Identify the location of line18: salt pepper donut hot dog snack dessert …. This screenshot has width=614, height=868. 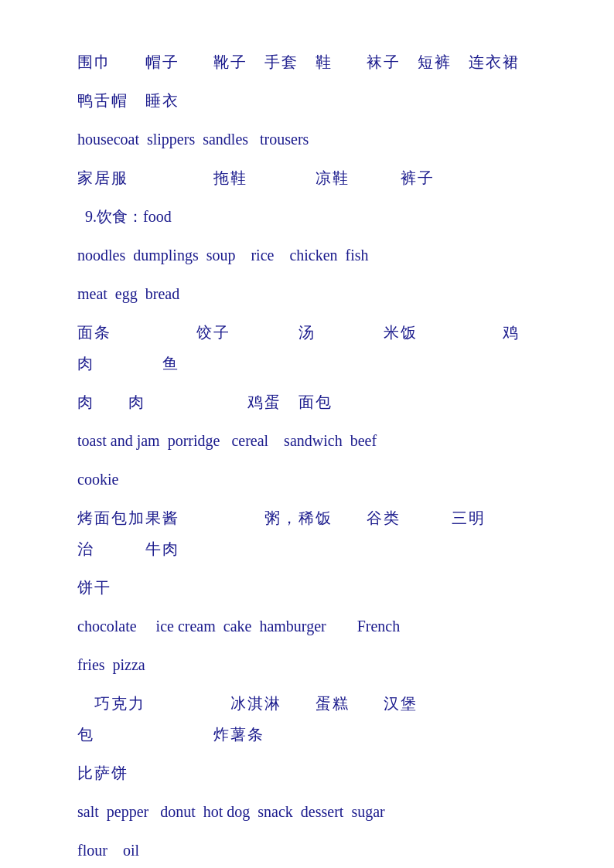
(307, 812).